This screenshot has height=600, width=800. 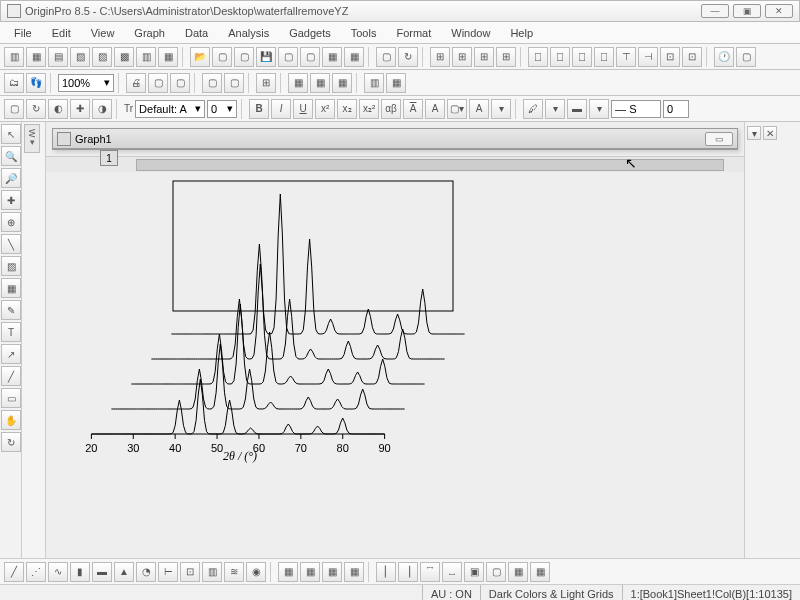 I want to click on menu-data: Data, so click(x=196, y=33).